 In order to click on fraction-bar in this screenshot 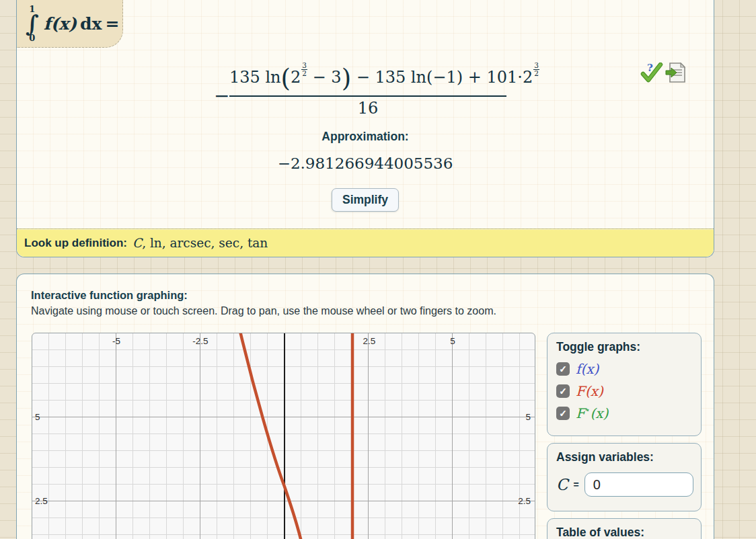, I will do `click(368, 96)`.